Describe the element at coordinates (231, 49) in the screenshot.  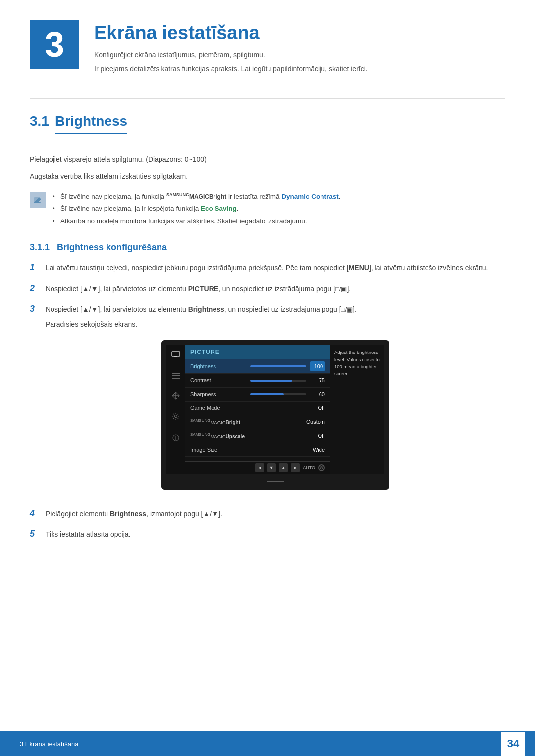
I see `chapter-title-block: Ekrāna iestatīšana Konfigurējiet ekrāna …` at that location.